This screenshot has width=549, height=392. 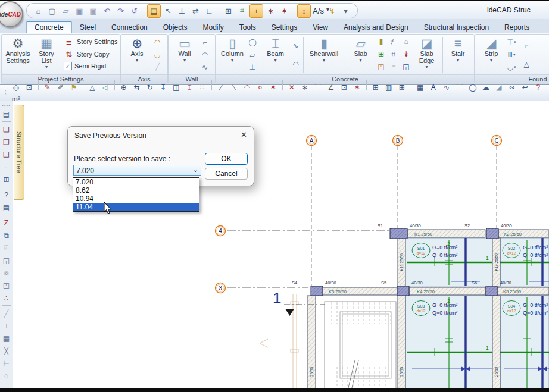 I want to click on slab-corner-icon: ◰, so click(x=381, y=67).